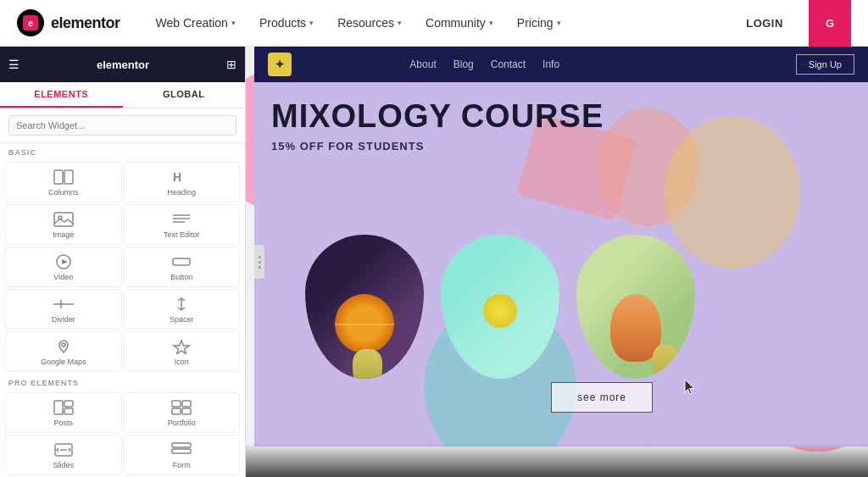 This screenshot has height=477, width=868. What do you see at coordinates (64, 177) in the screenshot?
I see `columns-icon` at bounding box center [64, 177].